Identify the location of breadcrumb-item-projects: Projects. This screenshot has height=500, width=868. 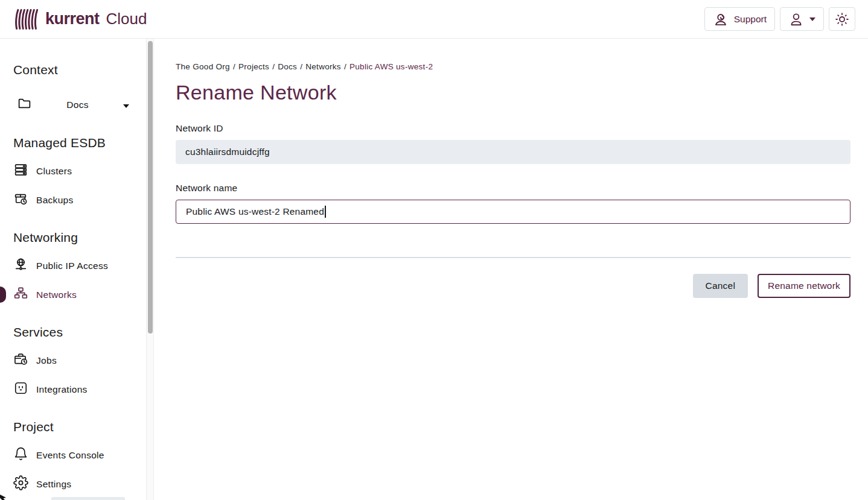
(254, 66).